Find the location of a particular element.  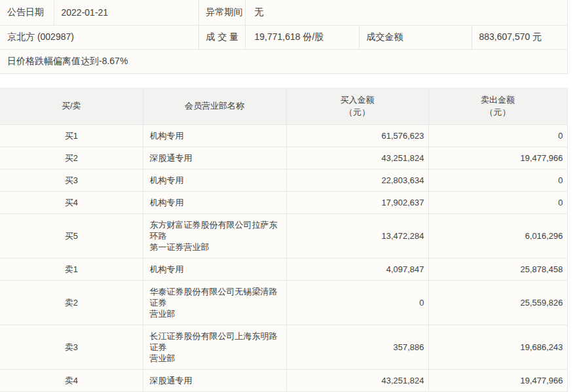

buy-sell-rank-cell: 卖3 is located at coordinates (71, 347).